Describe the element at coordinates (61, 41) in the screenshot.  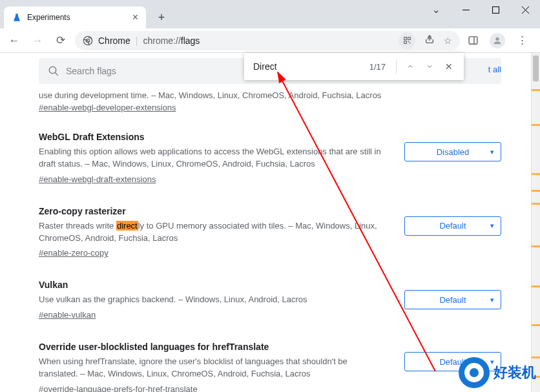
I see `reload-button: ⟳` at that location.